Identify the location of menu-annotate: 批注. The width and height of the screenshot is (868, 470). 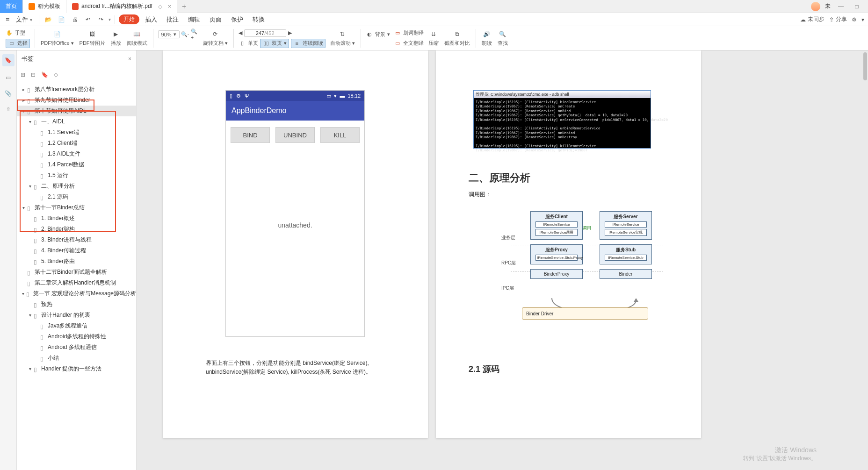
(173, 20).